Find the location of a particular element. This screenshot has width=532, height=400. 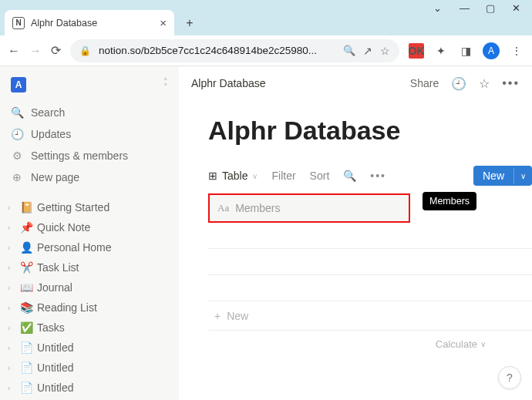

page-label: Tasks is located at coordinates (51, 328).